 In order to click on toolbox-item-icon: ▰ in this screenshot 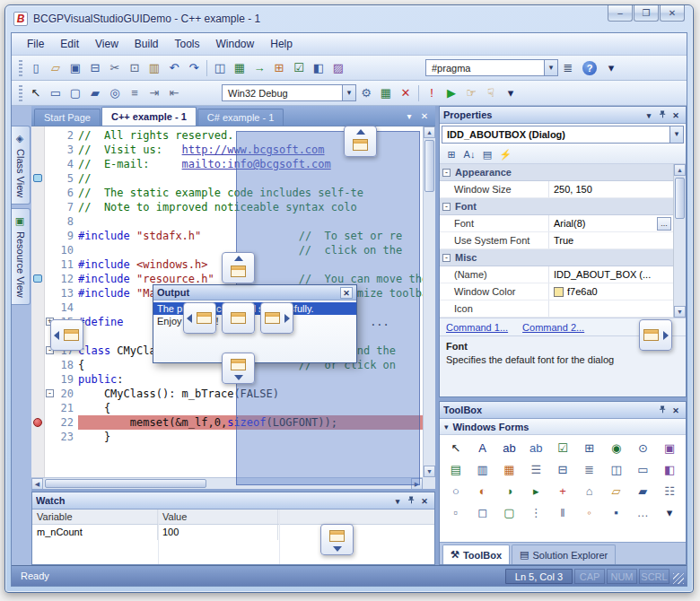, I will do `click(643, 492)`.